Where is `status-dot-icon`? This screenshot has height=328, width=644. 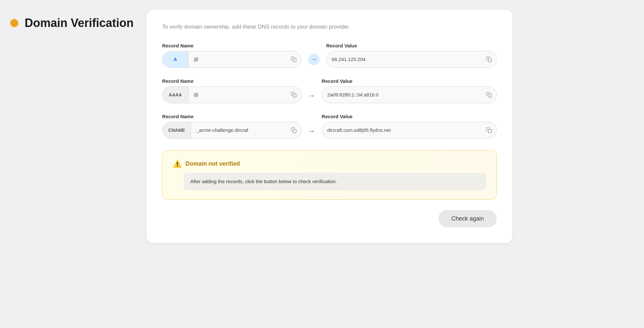 status-dot-icon is located at coordinates (14, 23).